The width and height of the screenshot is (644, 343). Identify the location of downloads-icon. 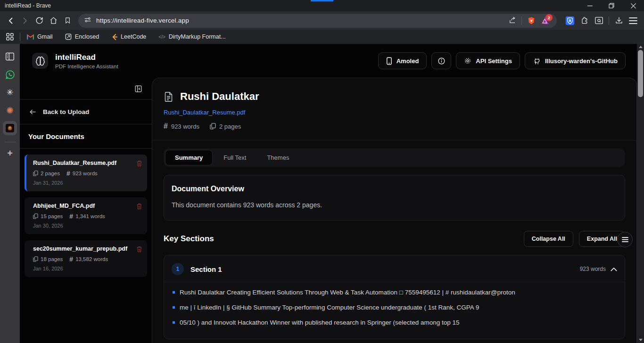
(619, 21).